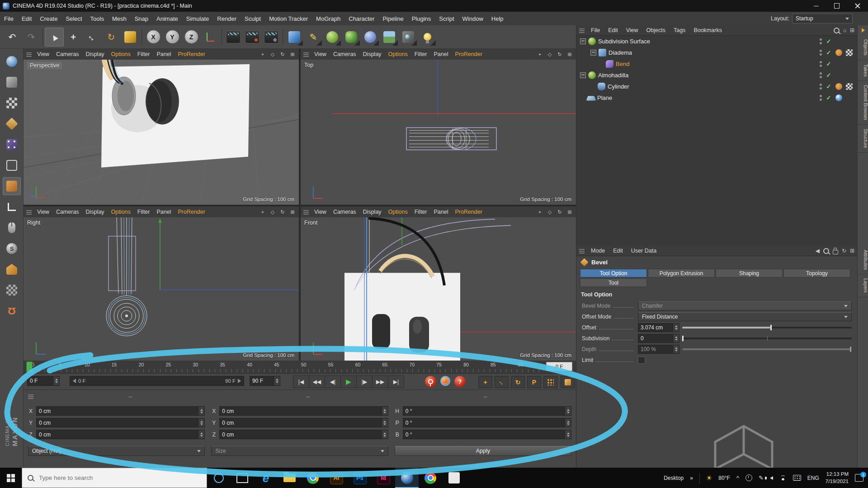 The image size is (868, 488). I want to click on keyframe-help-button: ?, so click(460, 381).